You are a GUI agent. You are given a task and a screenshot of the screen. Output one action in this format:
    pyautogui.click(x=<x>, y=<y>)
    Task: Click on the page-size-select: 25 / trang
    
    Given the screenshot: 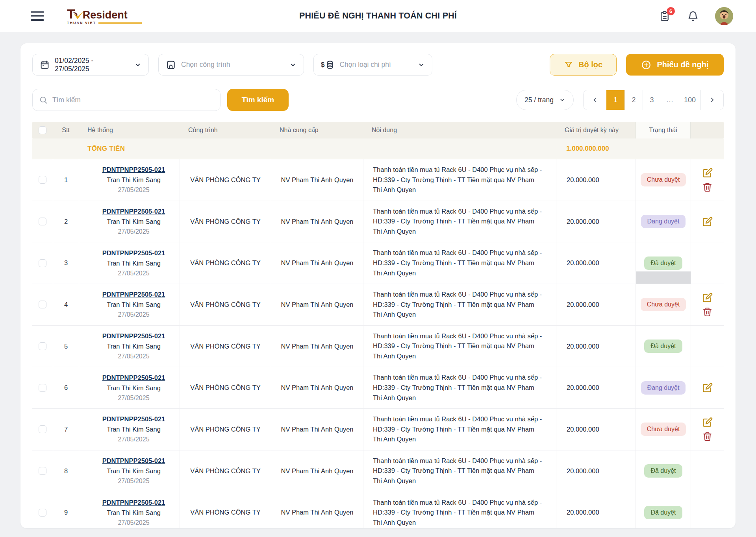 What is the action you would take?
    pyautogui.click(x=545, y=100)
    